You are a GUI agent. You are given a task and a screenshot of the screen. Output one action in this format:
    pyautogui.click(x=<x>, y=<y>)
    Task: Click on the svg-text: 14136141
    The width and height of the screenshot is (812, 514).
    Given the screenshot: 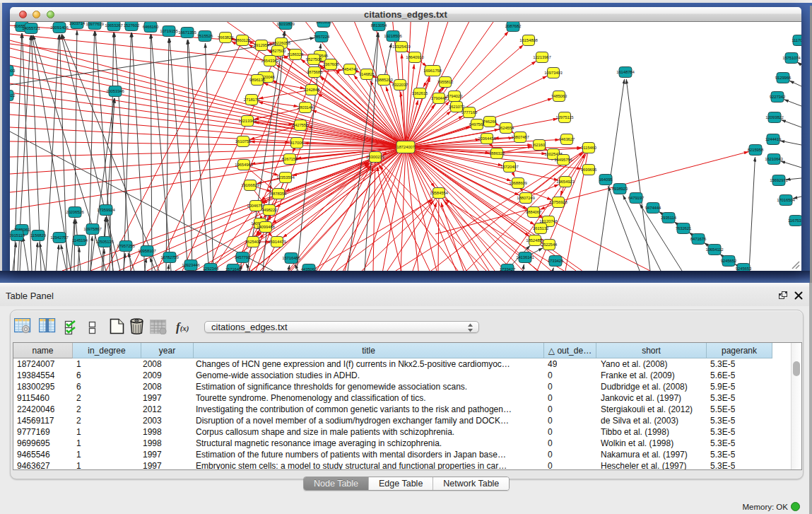 What is the action you would take?
    pyautogui.click(x=525, y=257)
    